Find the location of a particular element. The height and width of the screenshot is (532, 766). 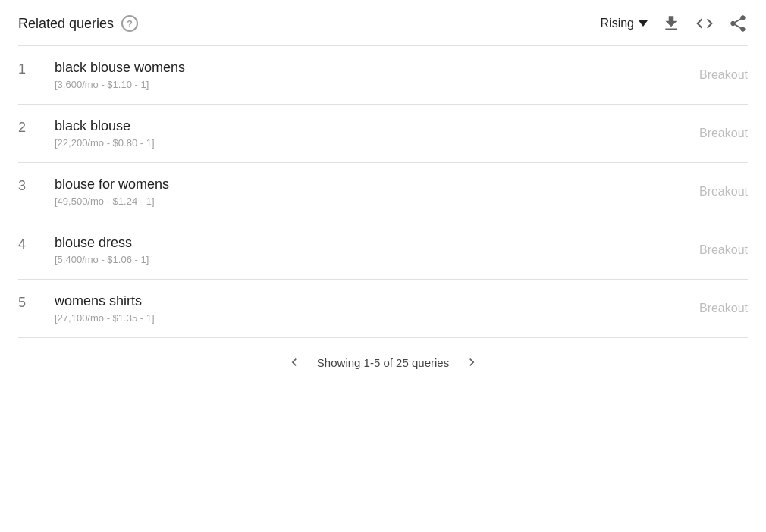

dropdown-arrow-icon is located at coordinates (643, 23).